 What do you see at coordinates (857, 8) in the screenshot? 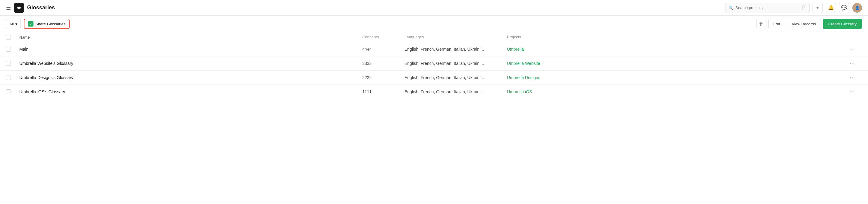
I see `avatar-initials: 👤` at bounding box center [857, 8].